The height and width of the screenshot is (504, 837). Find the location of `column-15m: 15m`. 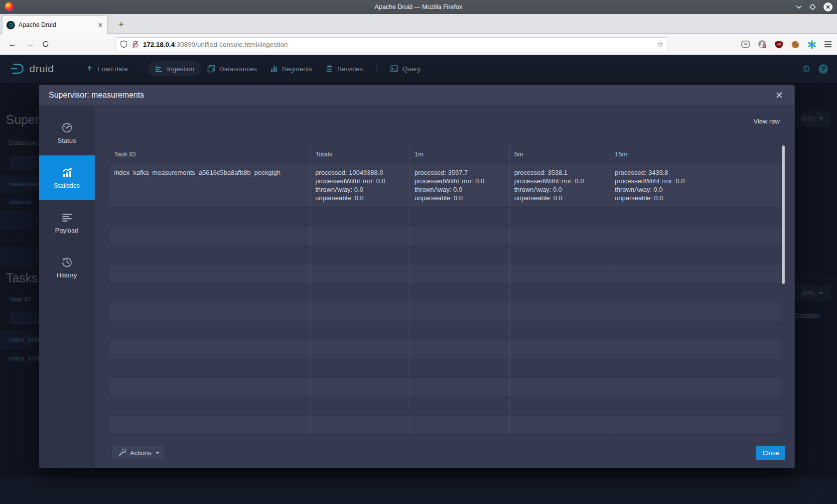

column-15m: 15m is located at coordinates (696, 154).